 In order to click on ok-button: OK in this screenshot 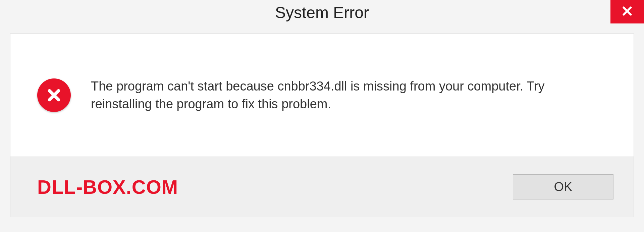, I will do `click(563, 187)`.